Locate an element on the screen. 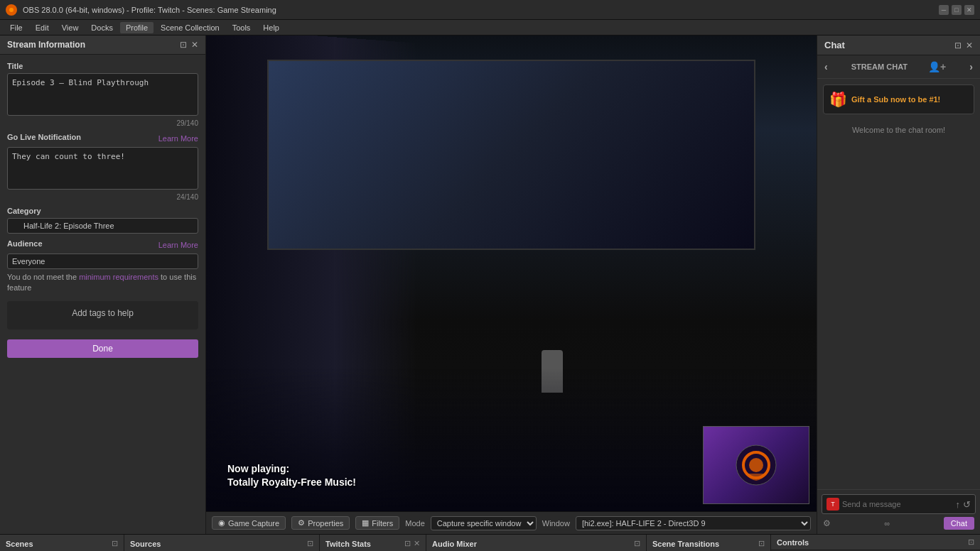 The width and height of the screenshot is (980, 551). category-input is located at coordinates (102, 226).